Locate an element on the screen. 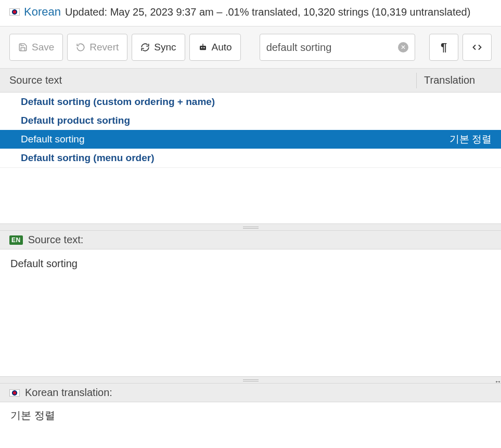  translation-pane-body: 기본 정렬 is located at coordinates (251, 416).